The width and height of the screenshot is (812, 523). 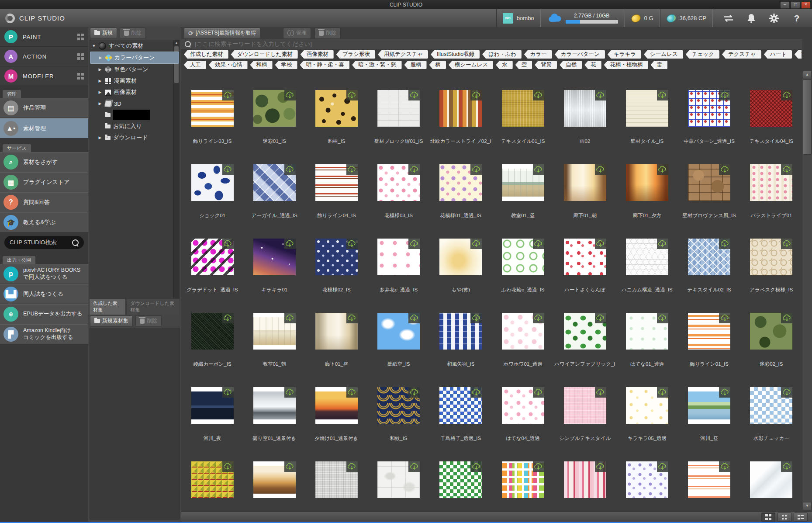 What do you see at coordinates (663, 54) in the screenshot?
I see `filter-tag: シームレス` at bounding box center [663, 54].